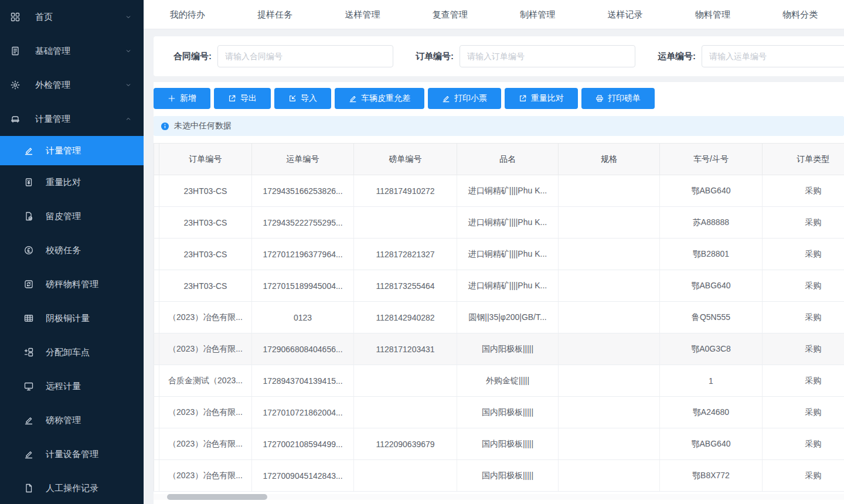  What do you see at coordinates (499, 254) in the screenshot?
I see `table-row: 23HT03-CS1727012196377964...112817282132…` at bounding box center [499, 254].